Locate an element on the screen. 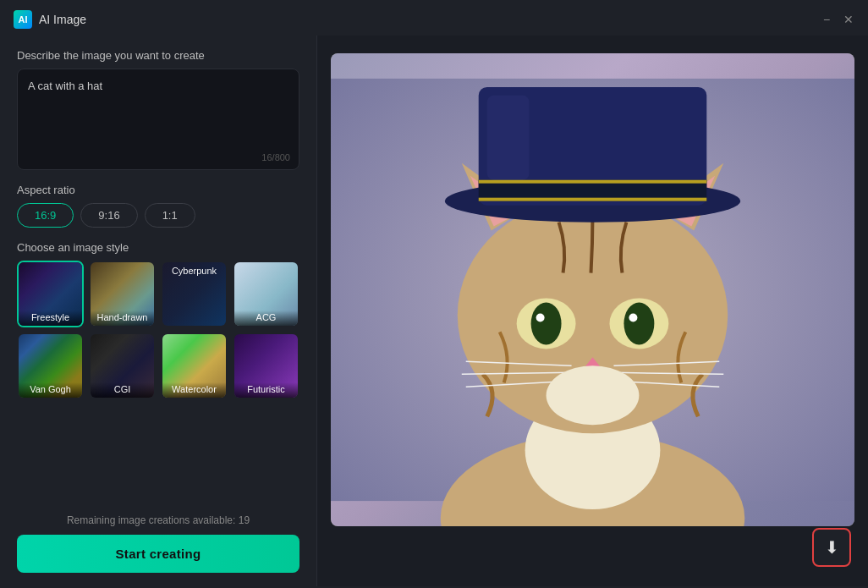  ratio-1-1: 1:1 is located at coordinates (170, 215).